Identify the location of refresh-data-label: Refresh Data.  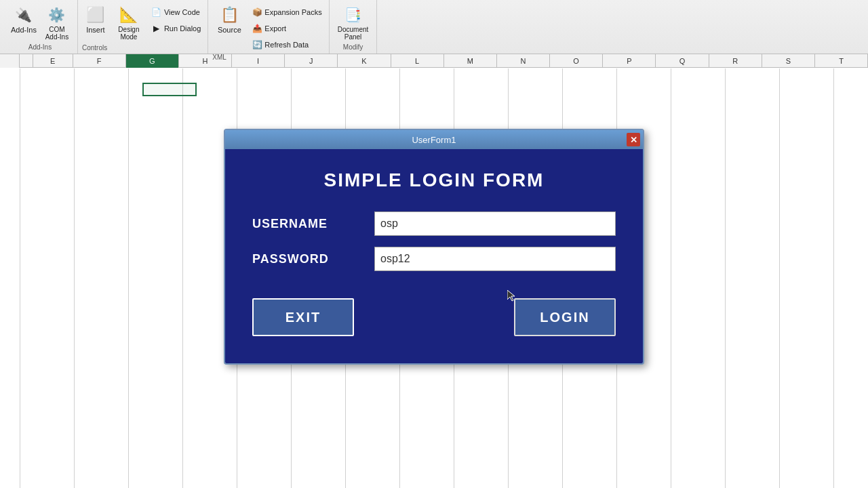
(286, 45).